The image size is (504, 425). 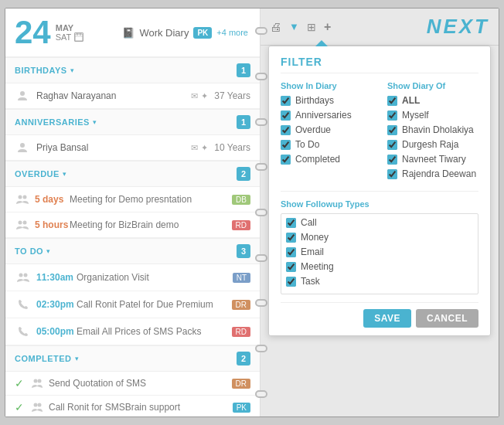 What do you see at coordinates (416, 115) in the screenshot?
I see `filter-myself-label: Myself` at bounding box center [416, 115].